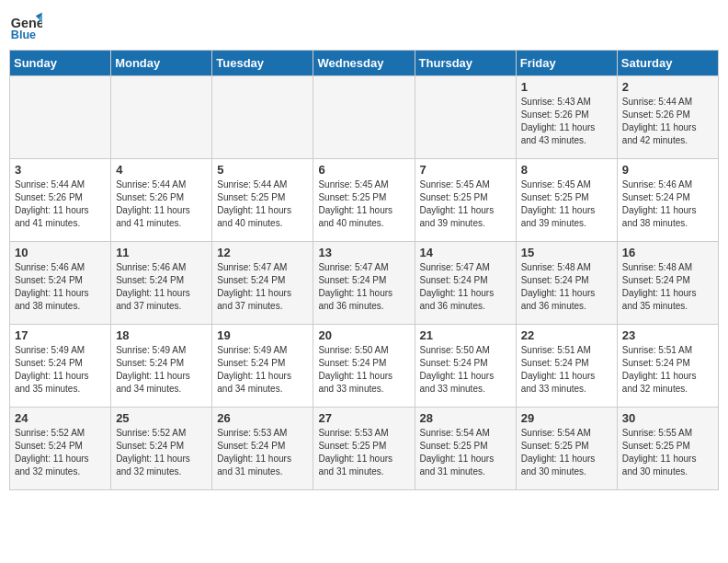 This screenshot has height=563, width=728. What do you see at coordinates (566, 201) in the screenshot?
I see `calendar-cell: 8Sunrise: 5:45 AM Sunset: 5:25 PM Daylig…` at bounding box center [566, 201].